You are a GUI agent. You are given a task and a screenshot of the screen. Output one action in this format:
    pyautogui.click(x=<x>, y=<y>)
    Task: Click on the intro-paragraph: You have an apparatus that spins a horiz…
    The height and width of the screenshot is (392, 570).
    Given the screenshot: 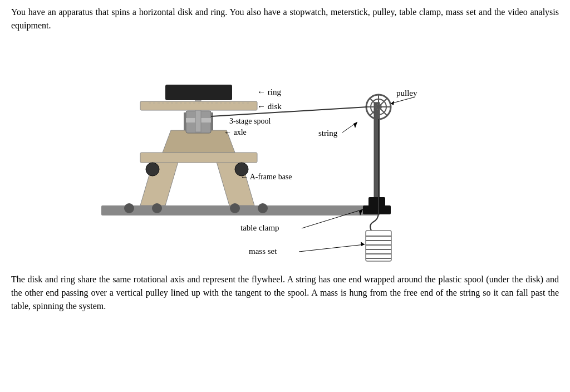 What is the action you would take?
    pyautogui.click(x=285, y=19)
    